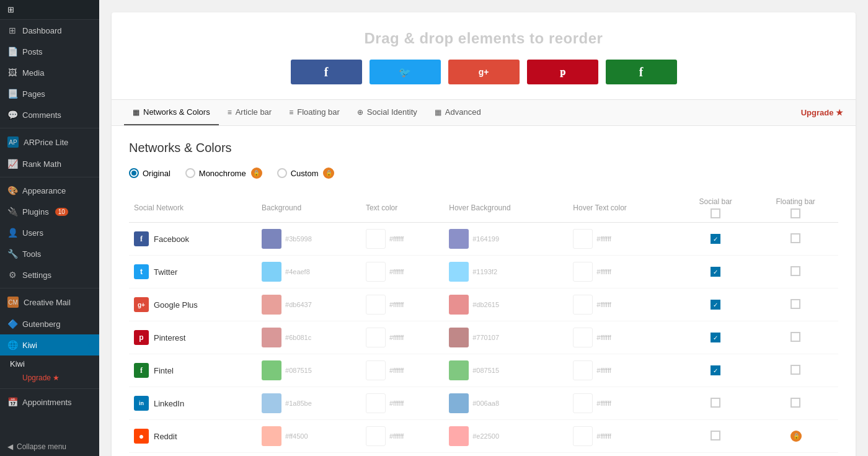  What do you see at coordinates (641, 72) in the screenshot?
I see `fintel-share-button: f` at bounding box center [641, 72].